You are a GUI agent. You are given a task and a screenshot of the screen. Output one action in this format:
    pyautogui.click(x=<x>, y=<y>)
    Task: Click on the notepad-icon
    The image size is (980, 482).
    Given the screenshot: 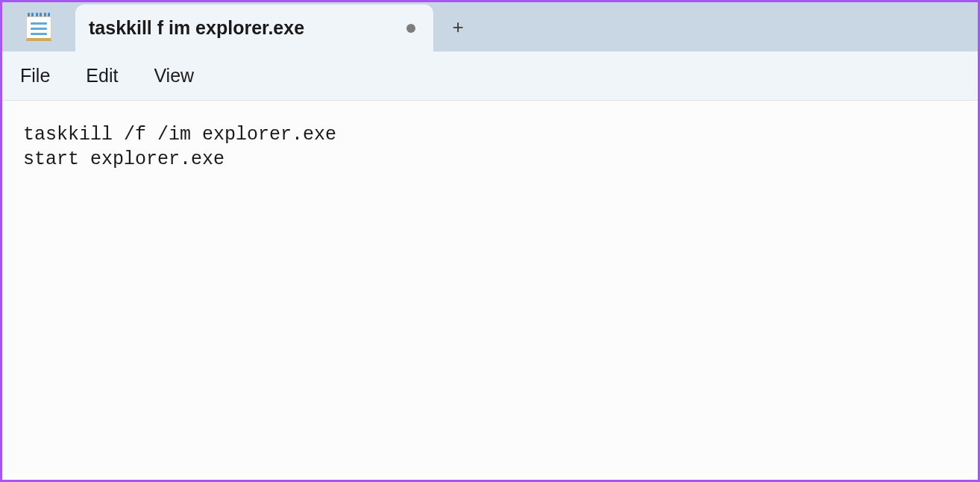 What is the action you would take?
    pyautogui.click(x=39, y=27)
    